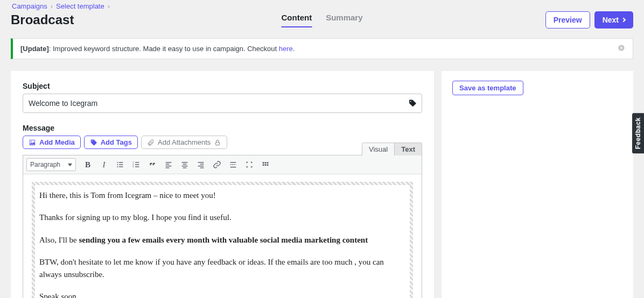  What do you see at coordinates (52, 142) in the screenshot?
I see `add-media-button: Add Media` at bounding box center [52, 142].